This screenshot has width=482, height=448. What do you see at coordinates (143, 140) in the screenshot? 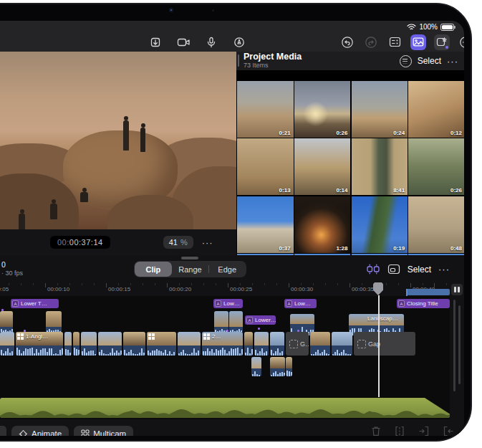
I see `person-standing` at bounding box center [143, 140].